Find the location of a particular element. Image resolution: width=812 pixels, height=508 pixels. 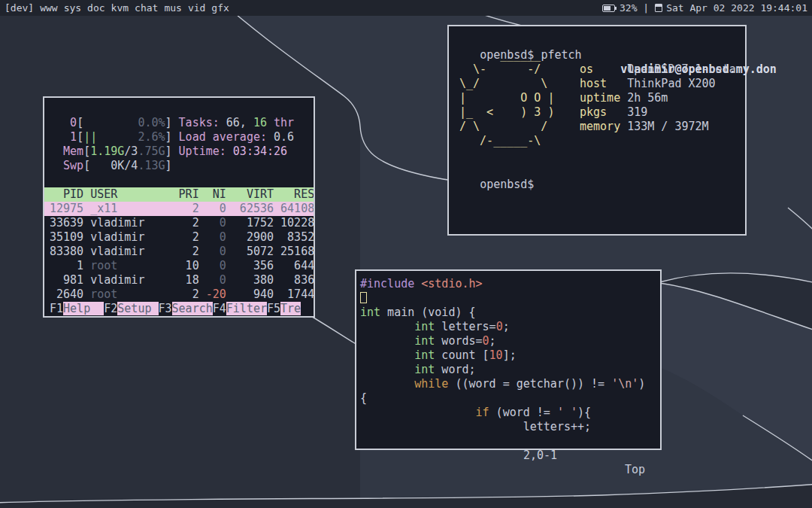

vim-cursor-position: 2,0-1 is located at coordinates (540, 456).